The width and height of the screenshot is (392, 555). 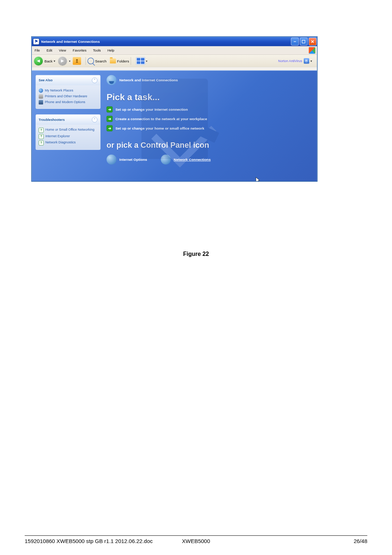 I want to click on sidebar-item-printers-hardware: Printers and Other Hardware, so click(x=68, y=96).